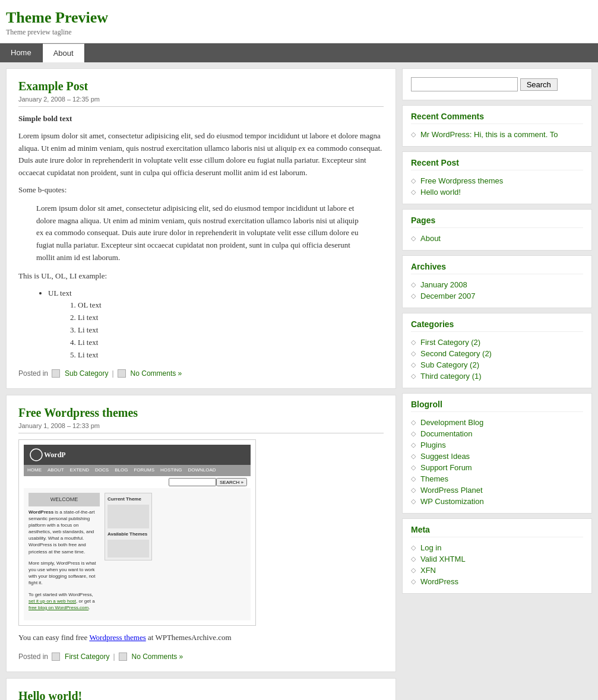  Describe the element at coordinates (33, 373) in the screenshot. I see `posted-in-label: Posted in` at that location.